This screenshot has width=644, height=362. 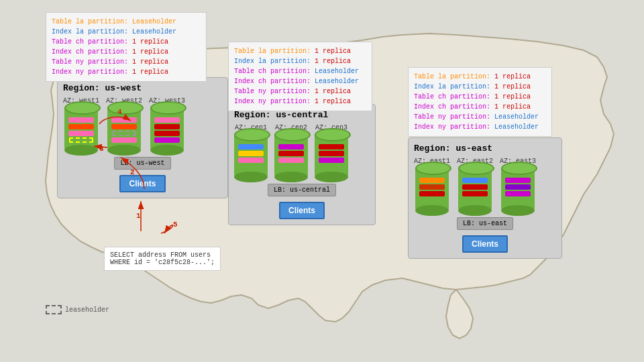 I want to click on sql-line1: SELECT address FROM users, so click(x=162, y=255).